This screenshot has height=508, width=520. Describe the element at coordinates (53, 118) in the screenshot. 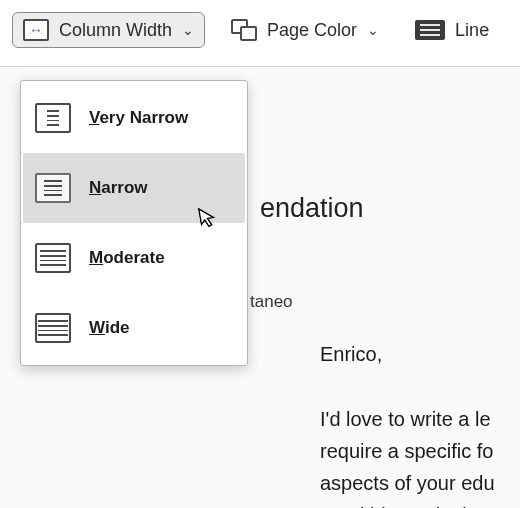

I see `very-narrow-icon` at that location.